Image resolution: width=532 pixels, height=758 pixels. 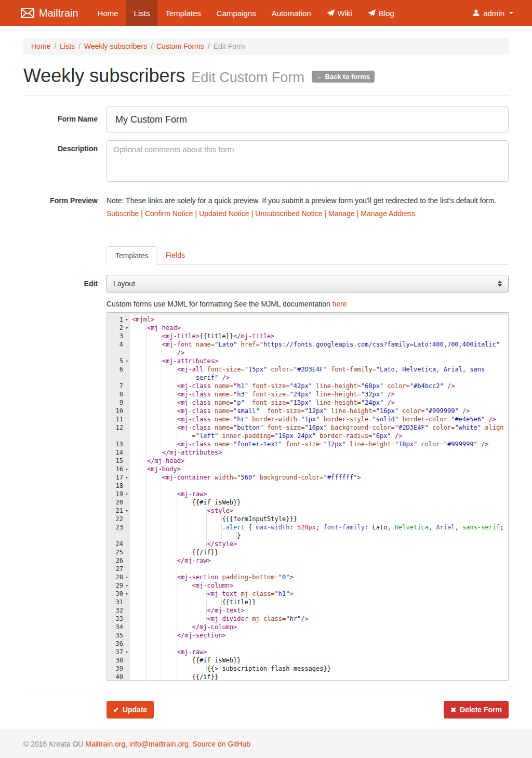 What do you see at coordinates (50, 13) in the screenshot?
I see `brand-mailtrain: Mailtrain` at bounding box center [50, 13].